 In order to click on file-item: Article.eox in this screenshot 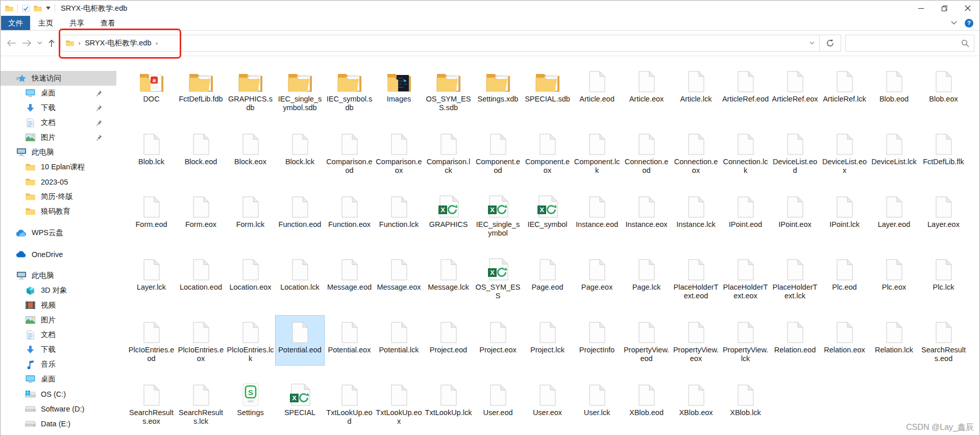, I will do `click(646, 90)`.